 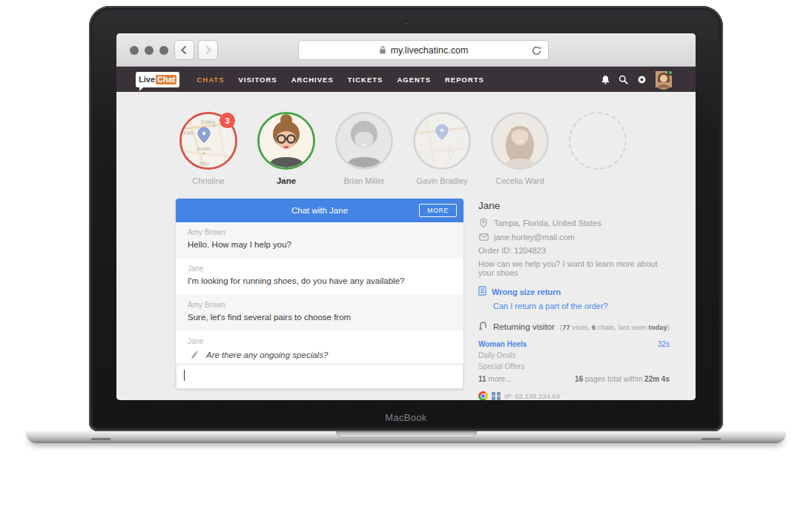 What do you see at coordinates (483, 327) in the screenshot?
I see `returning-visitor-icon` at bounding box center [483, 327].